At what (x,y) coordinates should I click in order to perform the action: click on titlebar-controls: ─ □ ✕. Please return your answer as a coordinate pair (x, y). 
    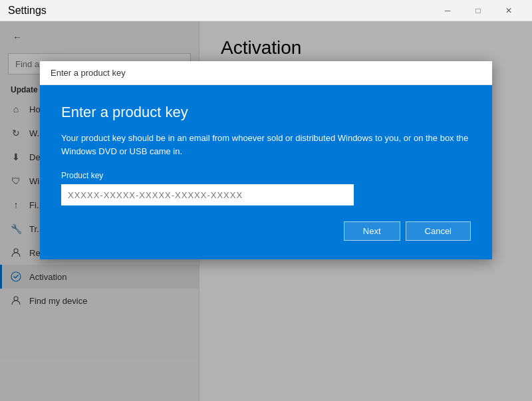
    Looking at the image, I should click on (478, 11).